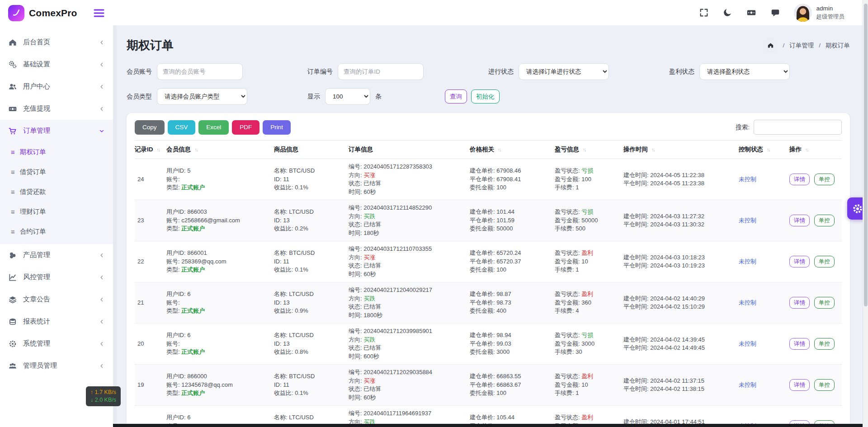  I want to click on admin-menu: admin 超级管理员, so click(819, 13).